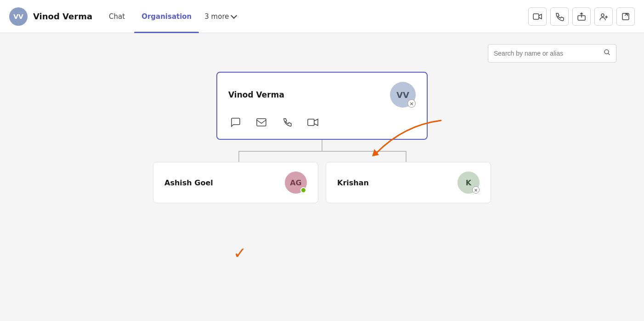 The image size is (644, 321). I want to click on child-node-krishan: Krishan K ×, so click(408, 183).